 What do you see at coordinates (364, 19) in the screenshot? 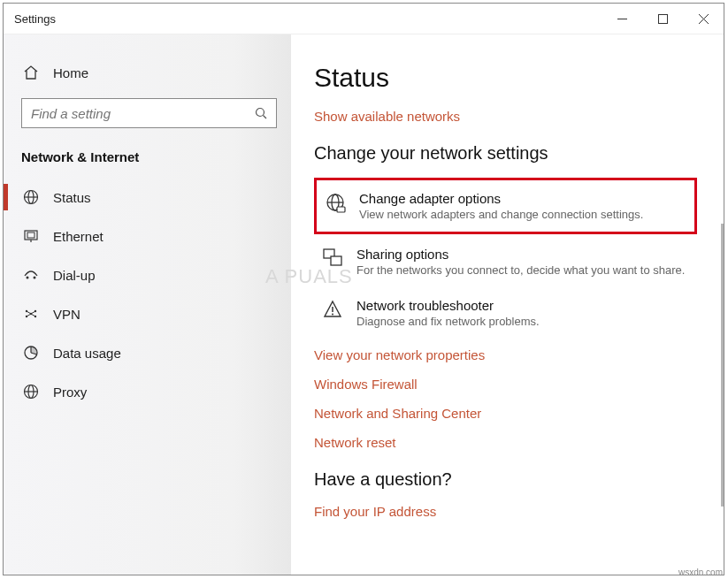
I see `titlebar: Settings` at bounding box center [364, 19].